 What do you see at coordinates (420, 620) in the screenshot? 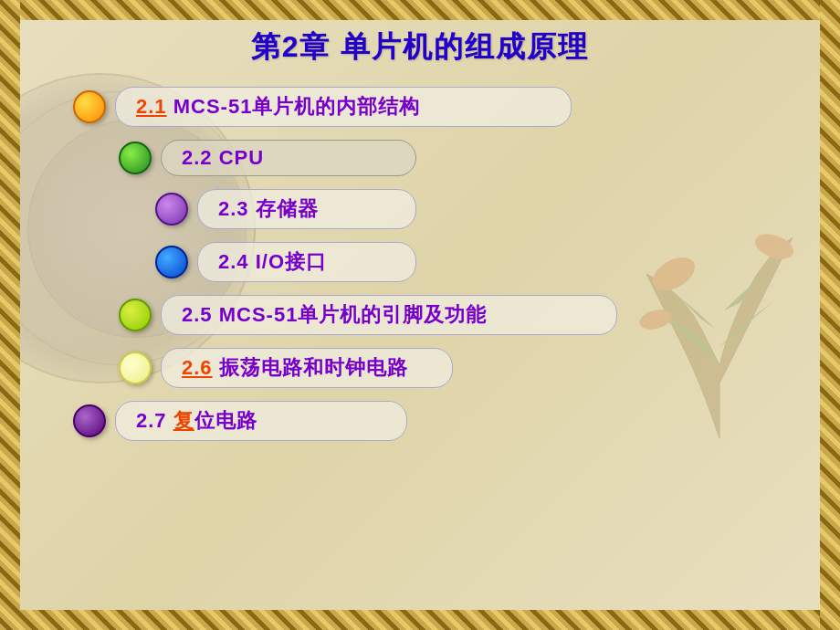
I see `border-bottom` at bounding box center [420, 620].